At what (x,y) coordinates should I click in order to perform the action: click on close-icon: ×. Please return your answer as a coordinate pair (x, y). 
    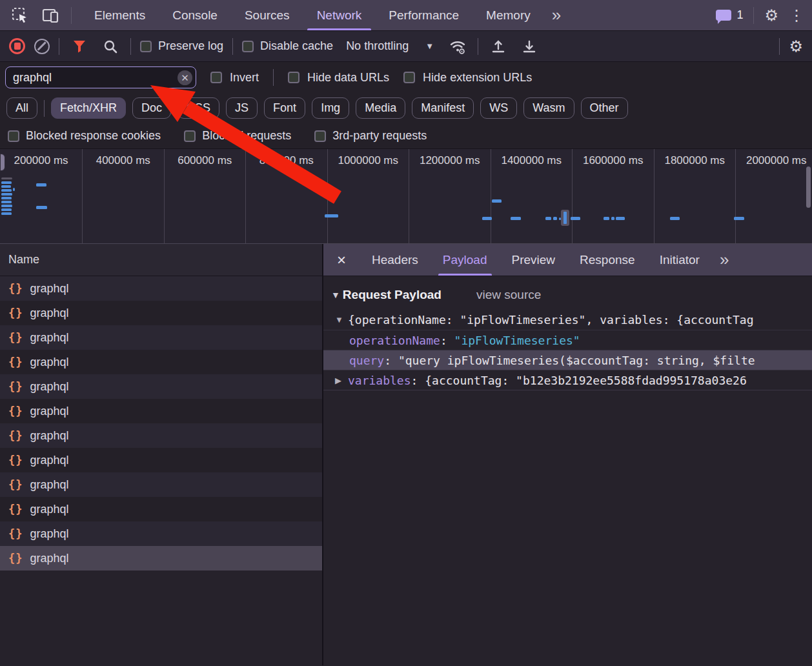
    Looking at the image, I should click on (341, 260).